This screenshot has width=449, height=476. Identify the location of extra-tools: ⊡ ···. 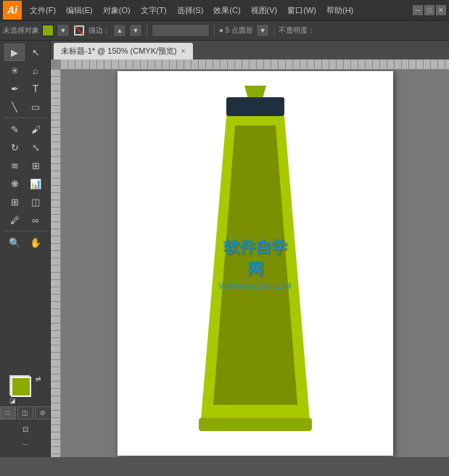
(25, 437).